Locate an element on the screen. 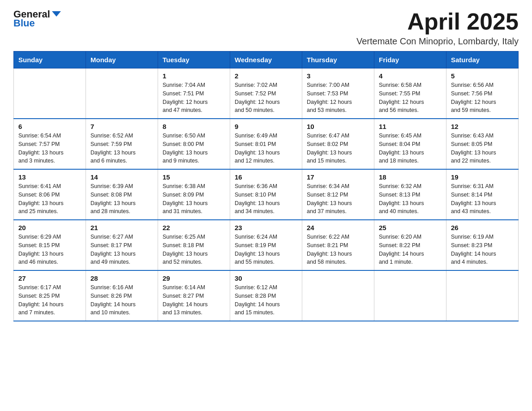 The image size is (532, 411). day-number: 25 is located at coordinates (410, 227).